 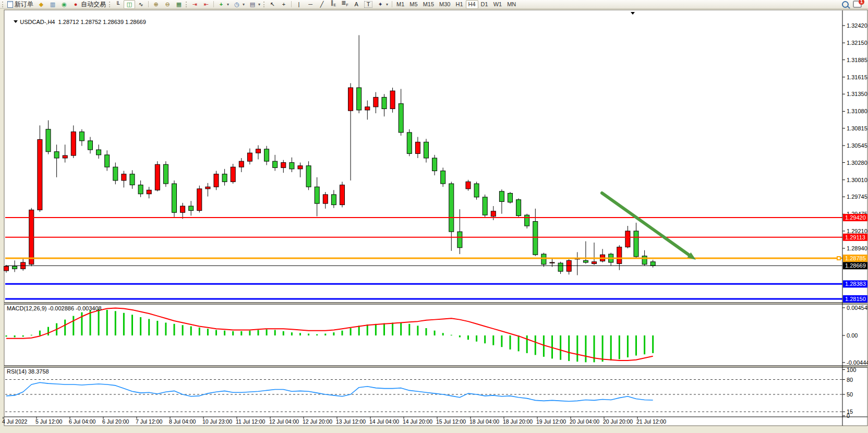 I want to click on text-label-button: T, so click(x=368, y=4).